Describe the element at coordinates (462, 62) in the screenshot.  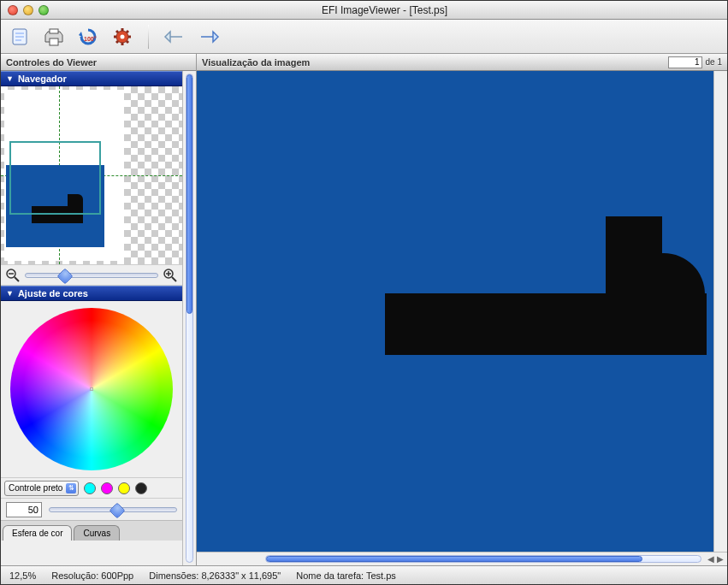
I see `preview-header: Visualização da imagem de 1` at that location.